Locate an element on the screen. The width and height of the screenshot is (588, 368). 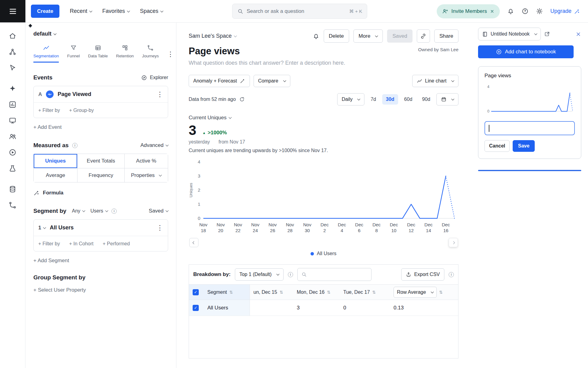
rail-data is located at coordinates (13, 189).